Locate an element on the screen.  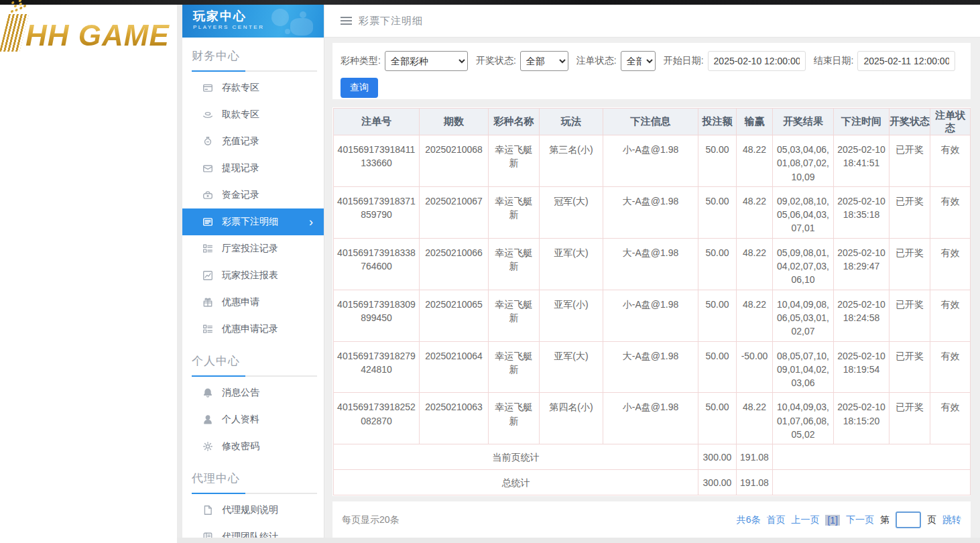
table-cell: 401569173918279424810 is located at coordinates (377, 367).